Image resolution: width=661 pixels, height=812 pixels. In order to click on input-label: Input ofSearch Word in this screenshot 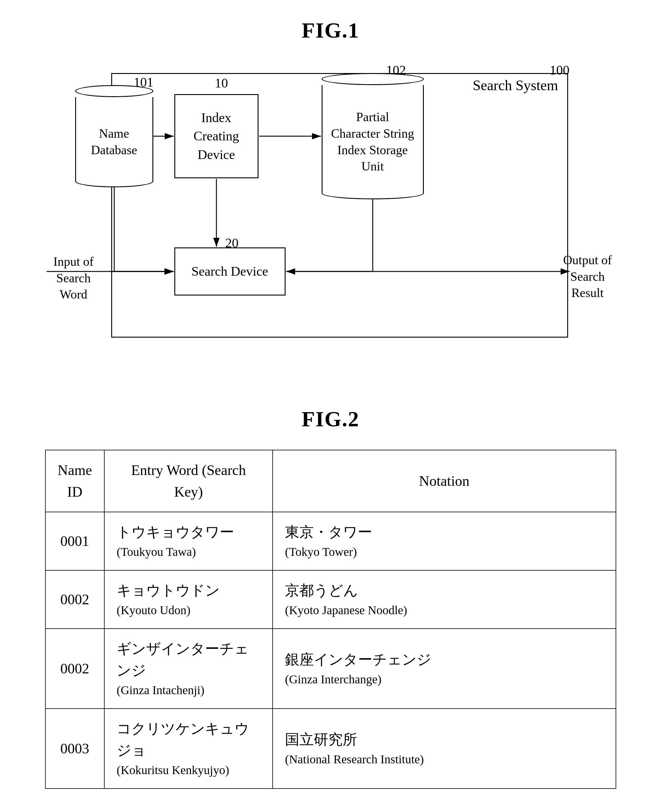, I will do `click(74, 278)`.